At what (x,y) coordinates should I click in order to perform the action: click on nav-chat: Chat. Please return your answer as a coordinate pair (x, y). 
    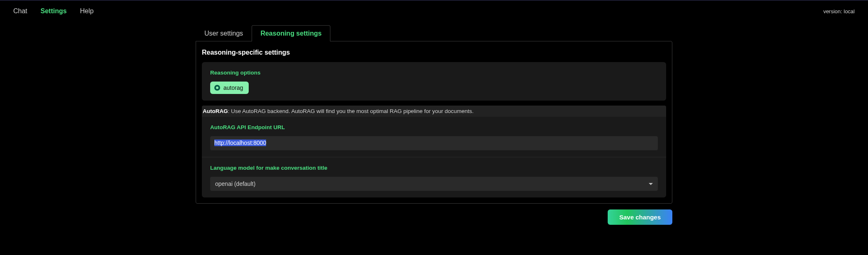
    Looking at the image, I should click on (20, 11).